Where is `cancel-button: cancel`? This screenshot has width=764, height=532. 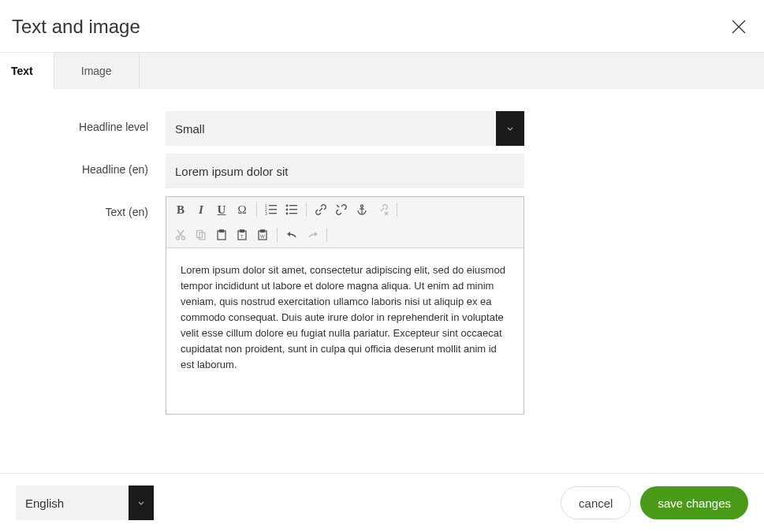 cancel-button: cancel is located at coordinates (596, 503).